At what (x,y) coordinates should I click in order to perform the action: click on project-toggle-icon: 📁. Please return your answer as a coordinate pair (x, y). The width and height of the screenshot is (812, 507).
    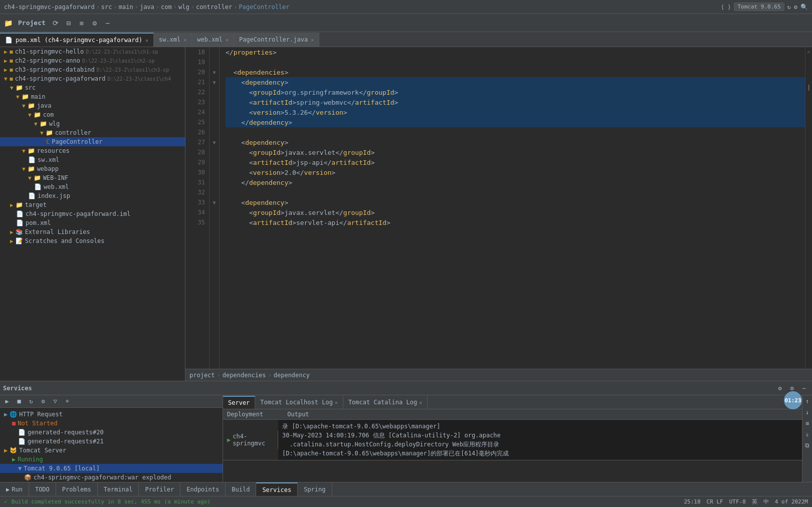
    Looking at the image, I should click on (8, 23).